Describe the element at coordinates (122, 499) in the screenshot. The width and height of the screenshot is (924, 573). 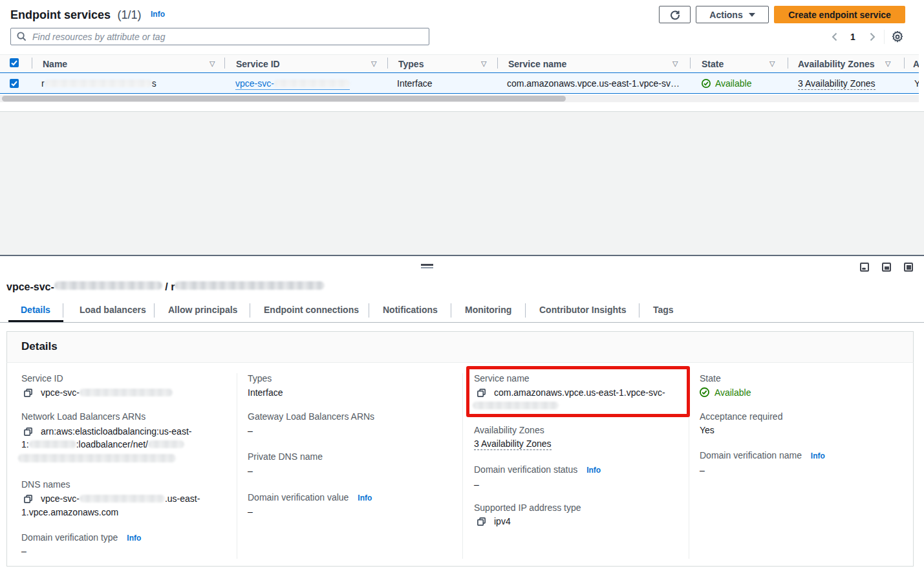
I see `redacted-dns` at that location.